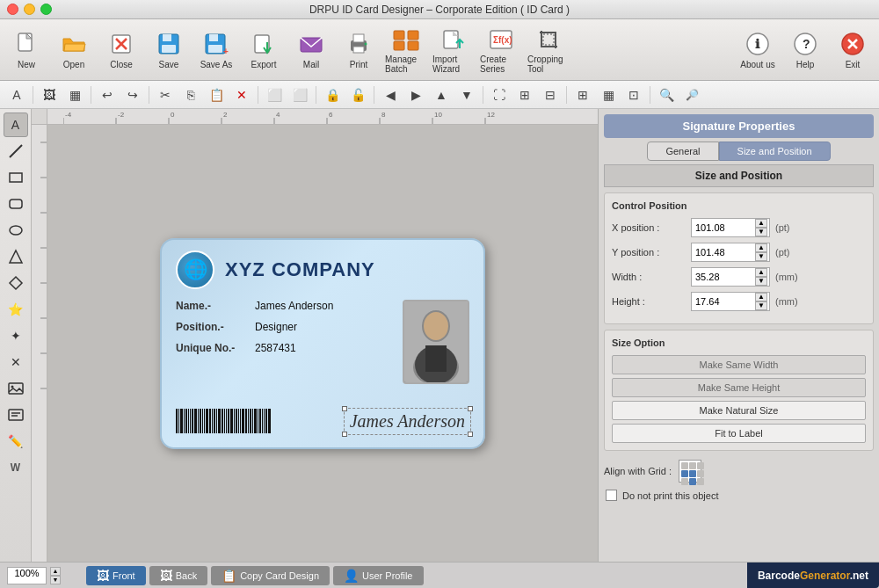 The image size is (879, 588). Describe the element at coordinates (17, 95) in the screenshot. I see `text-tool-btn: A` at that location.